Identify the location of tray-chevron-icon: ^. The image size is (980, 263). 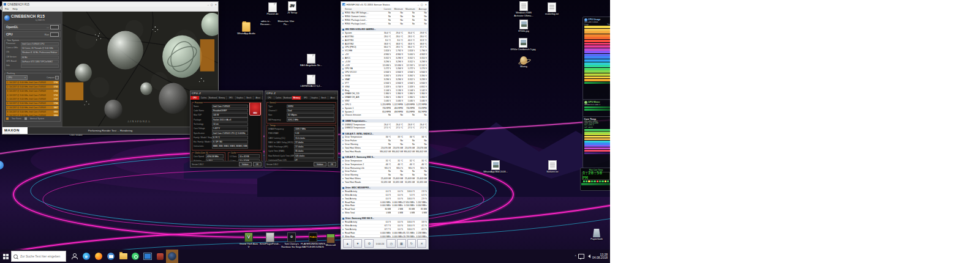
(576, 256).